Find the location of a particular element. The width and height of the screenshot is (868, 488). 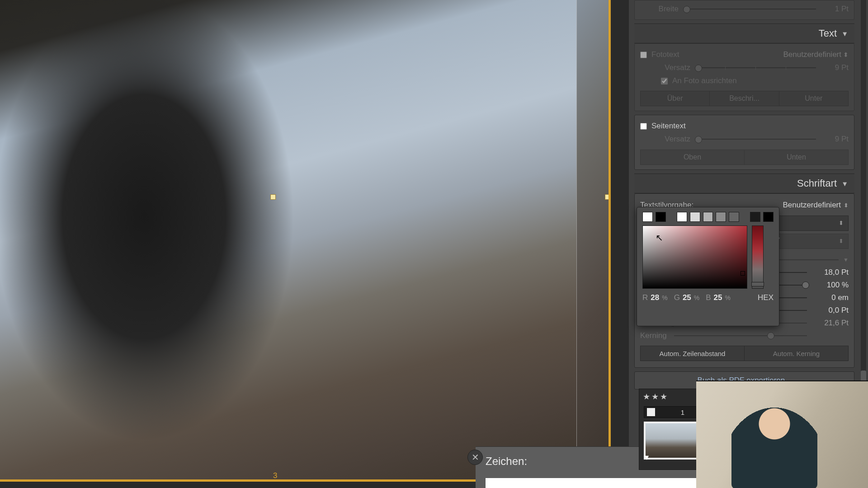

b-label: B is located at coordinates (708, 298).